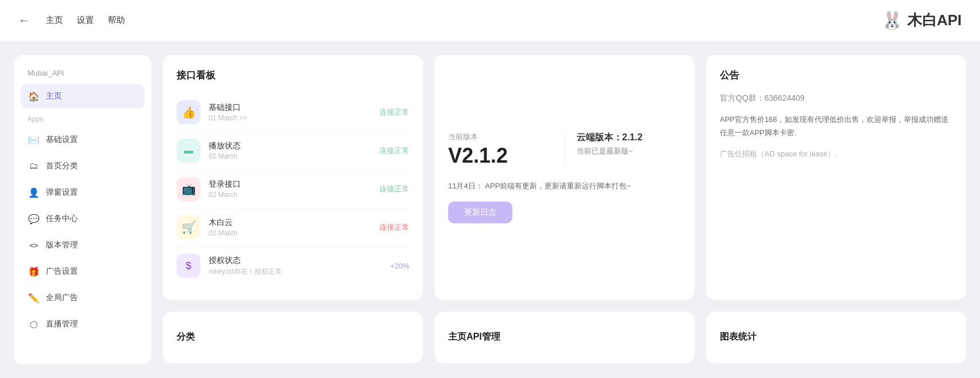 This screenshot has height=378, width=980. I want to click on version-label: 当前版本, so click(501, 137).